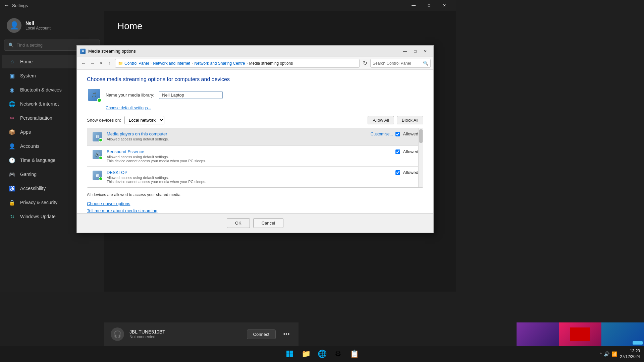 Image resolution: width=644 pixels, height=362 pixels. I want to click on clock: 13:23 27/12/2024, so click(630, 354).